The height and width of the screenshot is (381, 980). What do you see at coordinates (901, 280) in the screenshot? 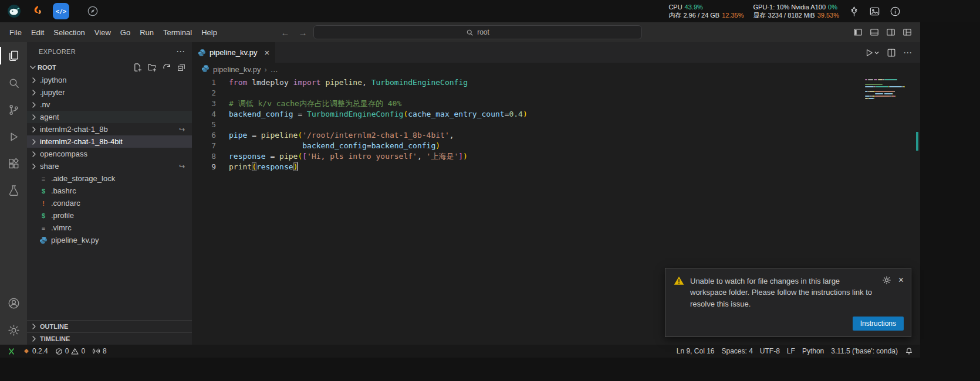
I see `notification-close-icon: ×` at bounding box center [901, 280].